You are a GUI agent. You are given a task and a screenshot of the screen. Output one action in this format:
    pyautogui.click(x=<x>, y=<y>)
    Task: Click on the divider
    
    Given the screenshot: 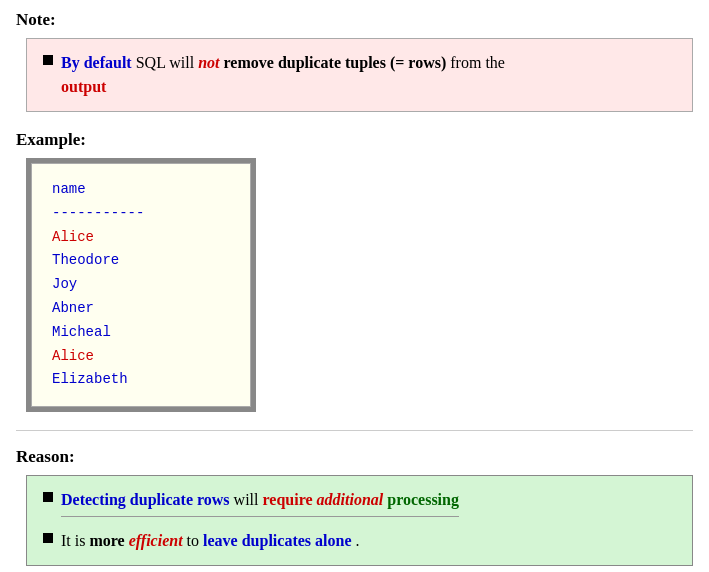 What is the action you would take?
    pyautogui.click(x=354, y=430)
    